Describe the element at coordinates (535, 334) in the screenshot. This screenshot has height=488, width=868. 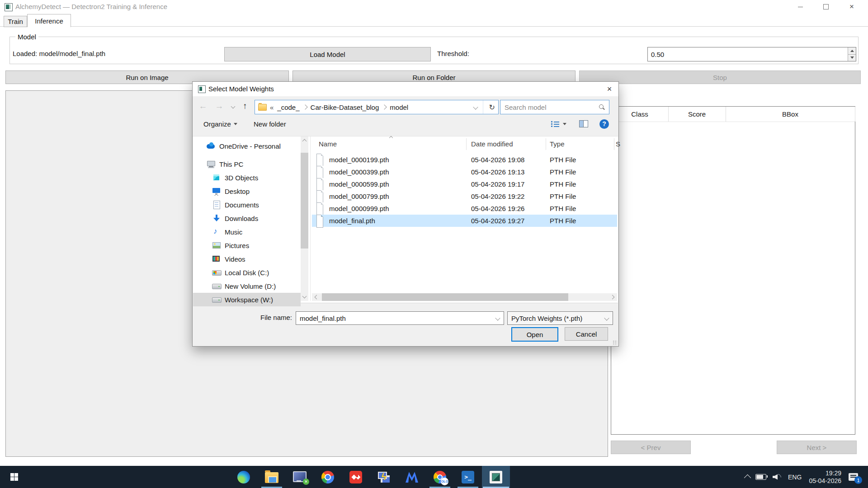
I see `open-button: Open` at that location.